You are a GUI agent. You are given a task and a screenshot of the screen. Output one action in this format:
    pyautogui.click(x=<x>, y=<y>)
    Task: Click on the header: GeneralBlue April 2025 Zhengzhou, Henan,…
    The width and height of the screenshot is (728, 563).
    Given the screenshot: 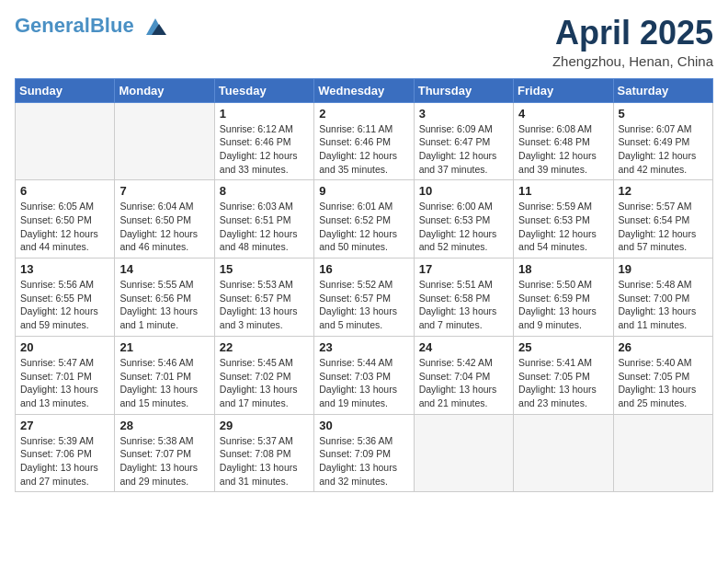 What is the action you would take?
    pyautogui.click(x=364, y=42)
    